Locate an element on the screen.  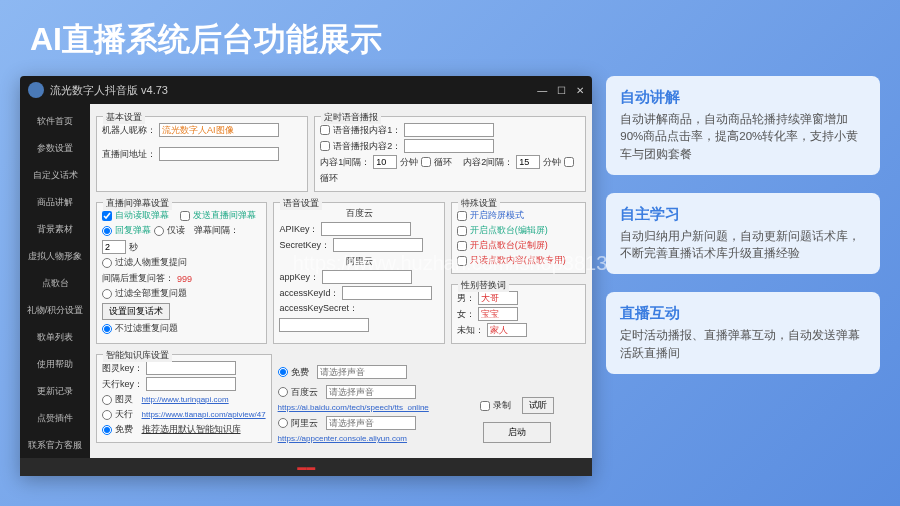
interval1-input is located at coordinates (385, 162).